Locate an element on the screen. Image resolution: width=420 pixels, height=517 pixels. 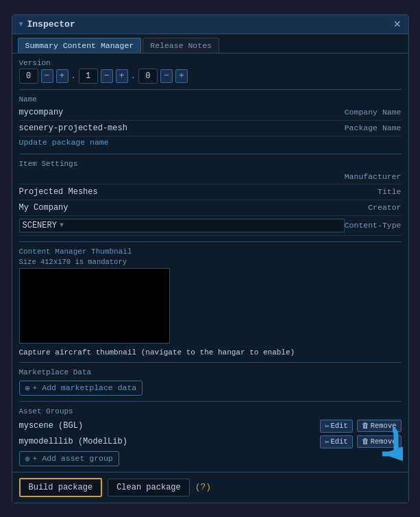
asset-groups-label: Asset Groups is located at coordinates (210, 411).